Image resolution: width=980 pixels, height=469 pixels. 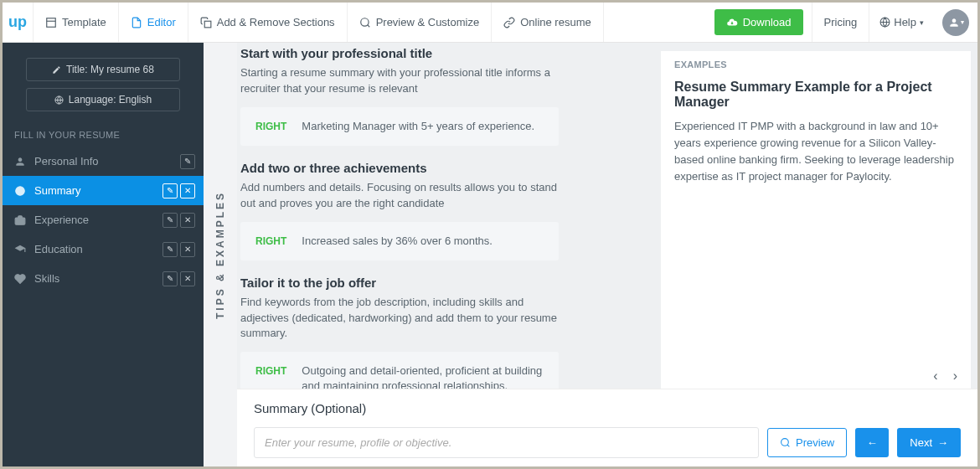 I want to click on language-pill-label: Language: English, so click(x=111, y=100).